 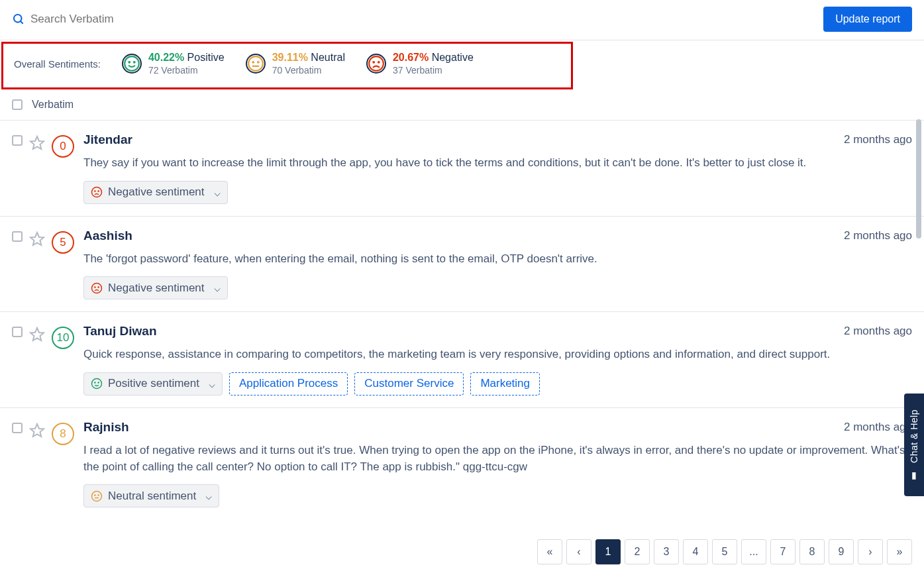 What do you see at coordinates (878, 236) in the screenshot?
I see `time-ago: 2 months ago` at bounding box center [878, 236].